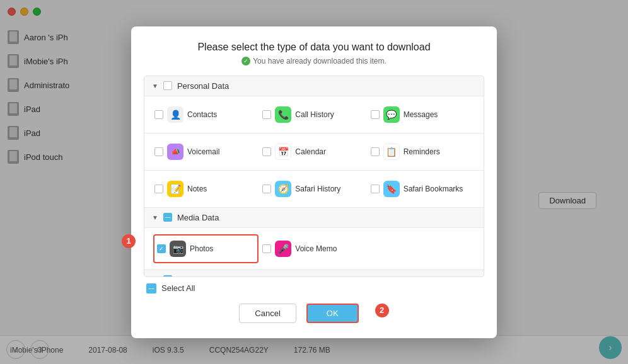 The width and height of the screenshot is (628, 364). Describe the element at coordinates (159, 189) in the screenshot. I see `notes-checkbox` at that location.